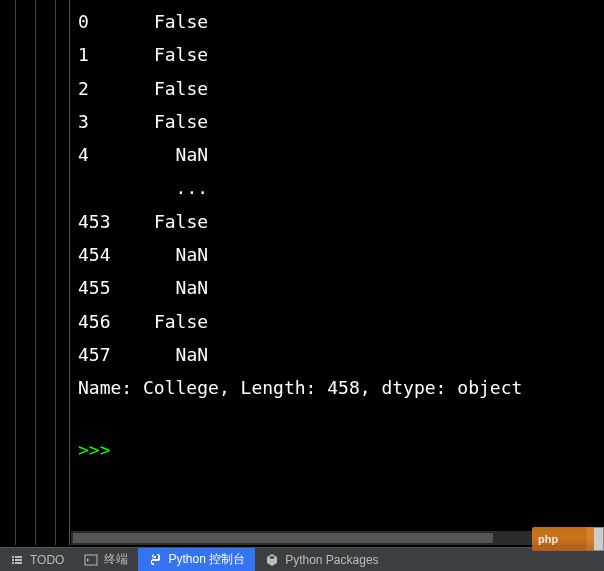  What do you see at coordinates (17, 560) in the screenshot?
I see `list-icon` at bounding box center [17, 560].